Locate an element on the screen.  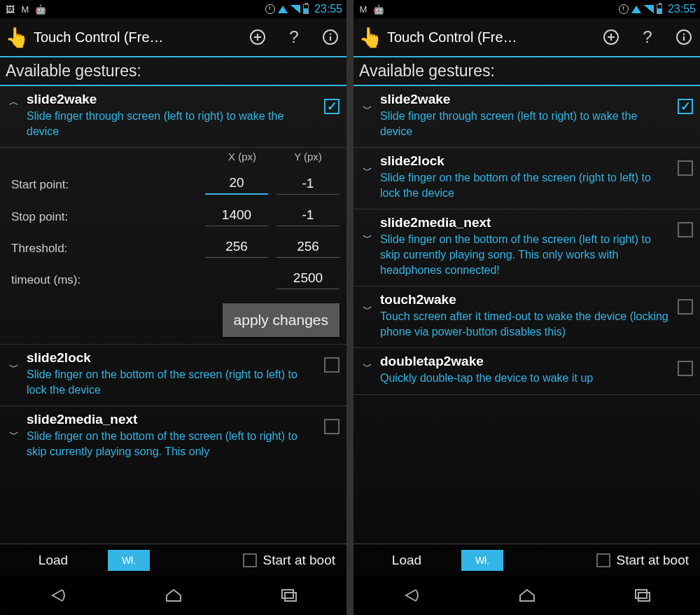
gesture-title: touch2wake is located at coordinates (526, 300).